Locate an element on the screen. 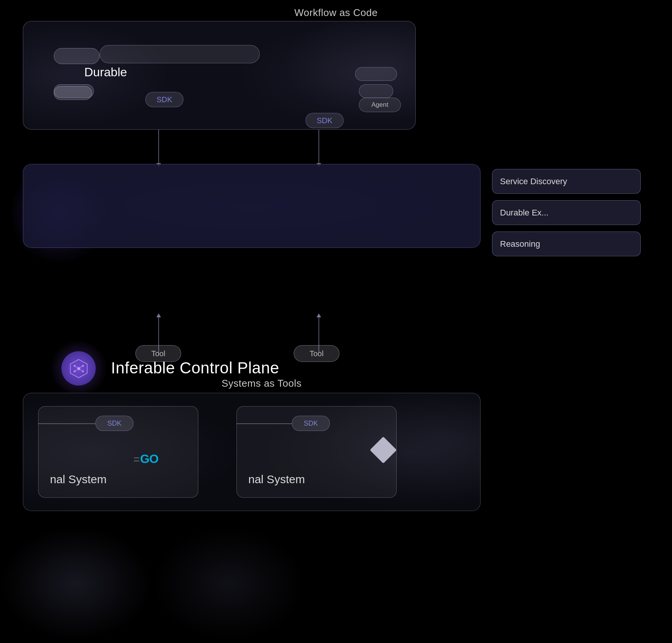 This screenshot has height=643, width=672. control-plane-box: Inferable Control Plane is located at coordinates (252, 206).